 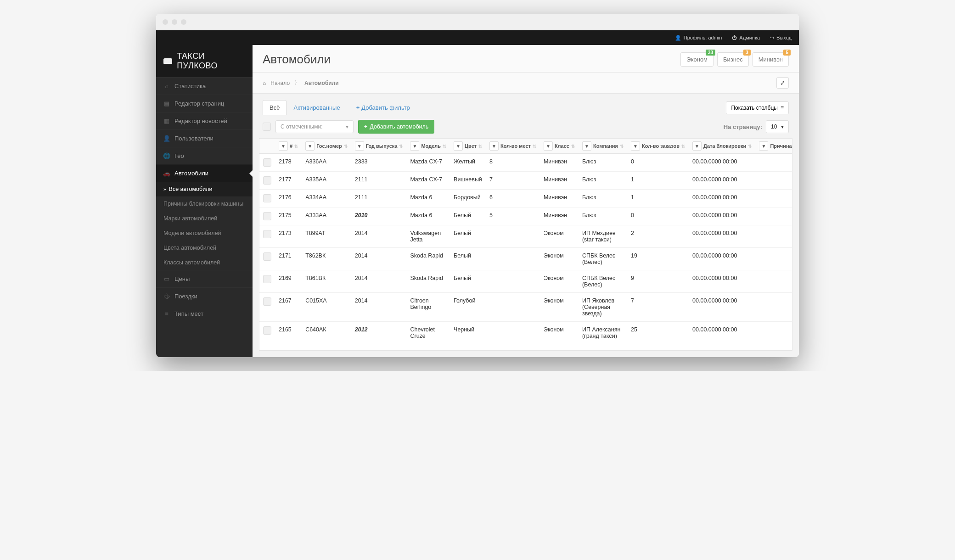 What do you see at coordinates (165, 189) in the screenshot?
I see `chevron-right-icon: »` at bounding box center [165, 189].